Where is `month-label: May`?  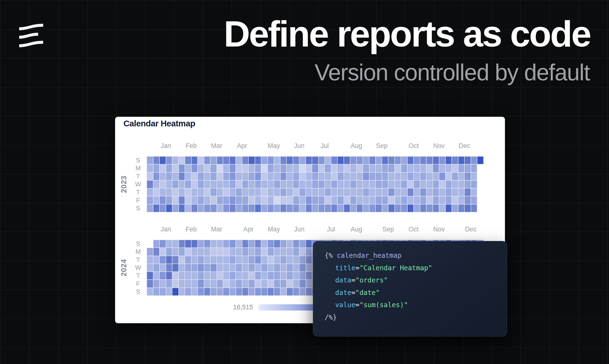 month-label: May is located at coordinates (274, 229).